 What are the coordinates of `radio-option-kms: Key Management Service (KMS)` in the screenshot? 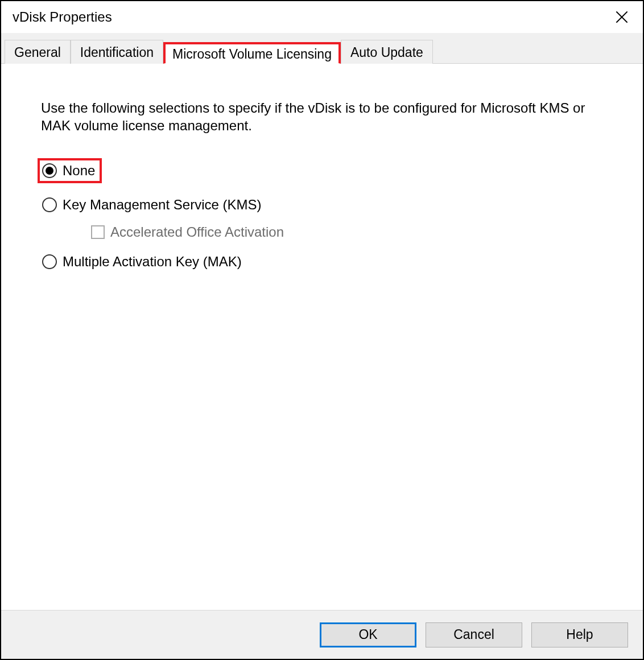 It's located at (323, 205).